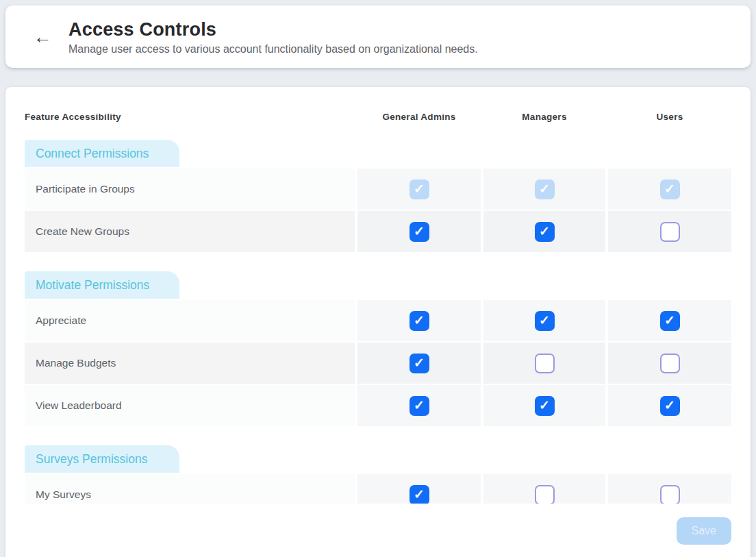 The height and width of the screenshot is (557, 756). Describe the element at coordinates (670, 116) in the screenshot. I see `column-header-users: Users` at that location.